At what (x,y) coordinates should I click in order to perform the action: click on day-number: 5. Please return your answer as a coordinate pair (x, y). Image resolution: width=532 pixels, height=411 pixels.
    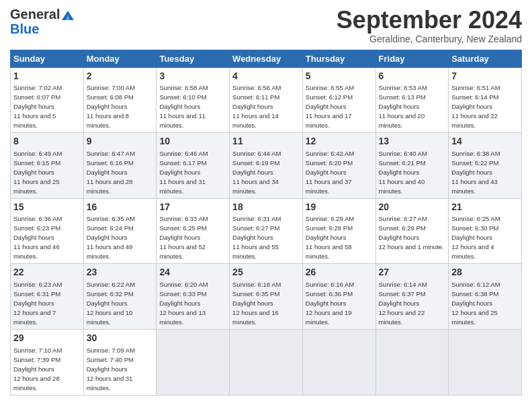
    Looking at the image, I should click on (339, 77).